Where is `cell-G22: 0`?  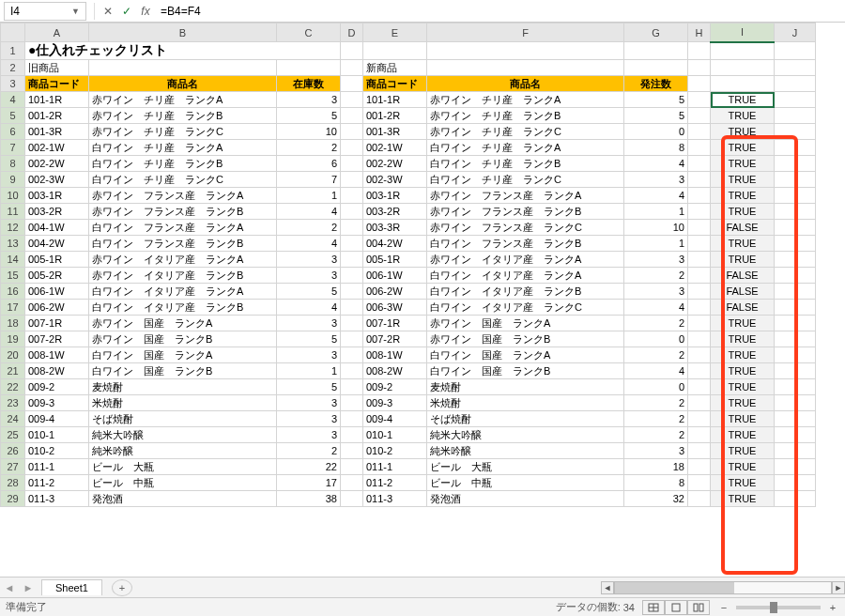
cell-G22: 0 is located at coordinates (656, 387).